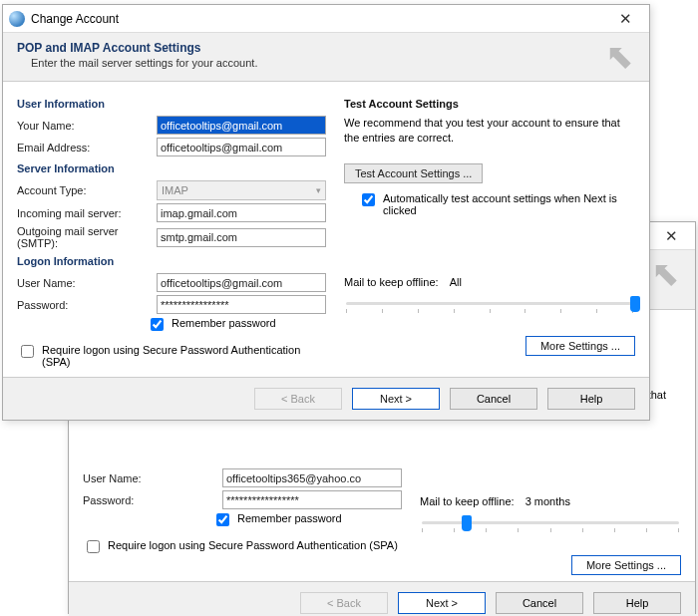  What do you see at coordinates (87, 190) in the screenshot?
I see `account-type-label: Account Type:` at bounding box center [87, 190].